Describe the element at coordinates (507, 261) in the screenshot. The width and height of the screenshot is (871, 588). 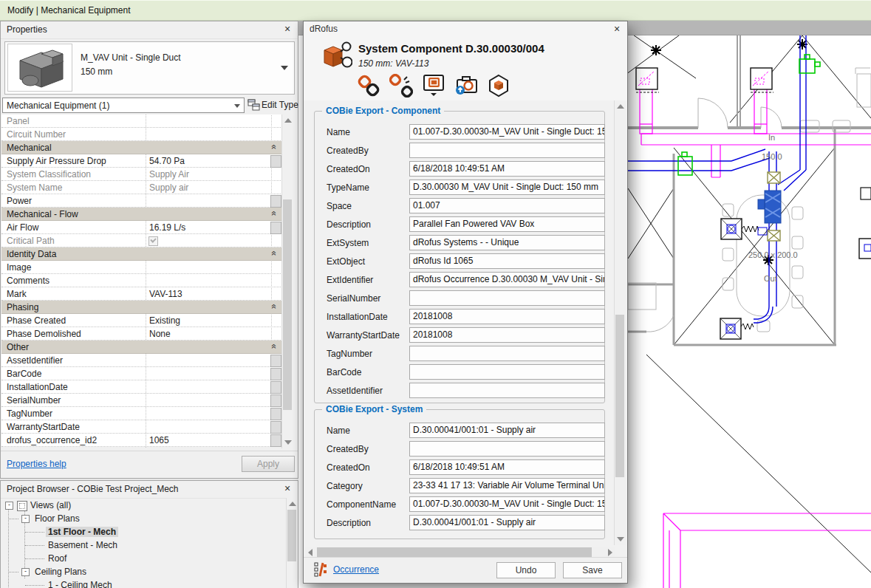
I see `text-input: dRofus Id 1065` at that location.